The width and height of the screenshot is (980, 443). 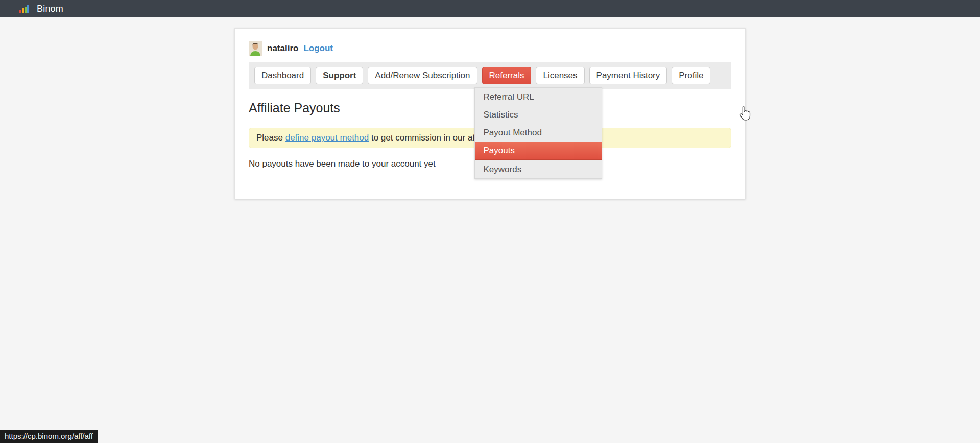 I want to click on menu-item-referral-url: Referral URL, so click(x=538, y=97).